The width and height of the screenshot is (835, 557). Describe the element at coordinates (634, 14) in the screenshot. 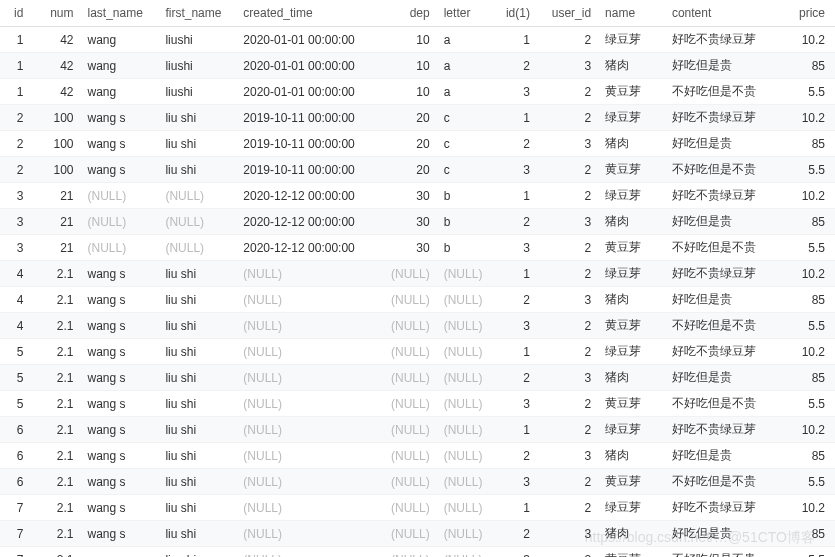

I see `column-header-name: name` at that location.